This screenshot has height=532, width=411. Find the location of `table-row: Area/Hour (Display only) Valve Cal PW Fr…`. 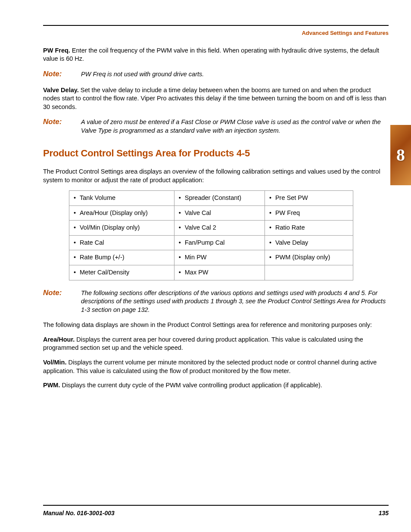

table-row: Area/Hour (Display only) Valve Cal PW Fr… is located at coordinates (211, 213).